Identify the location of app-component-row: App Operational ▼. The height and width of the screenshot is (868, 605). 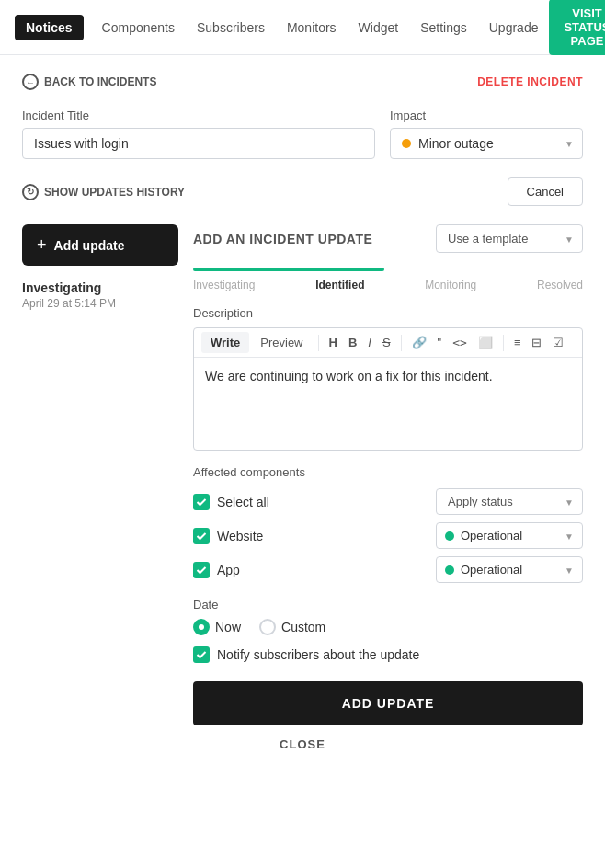
(388, 570).